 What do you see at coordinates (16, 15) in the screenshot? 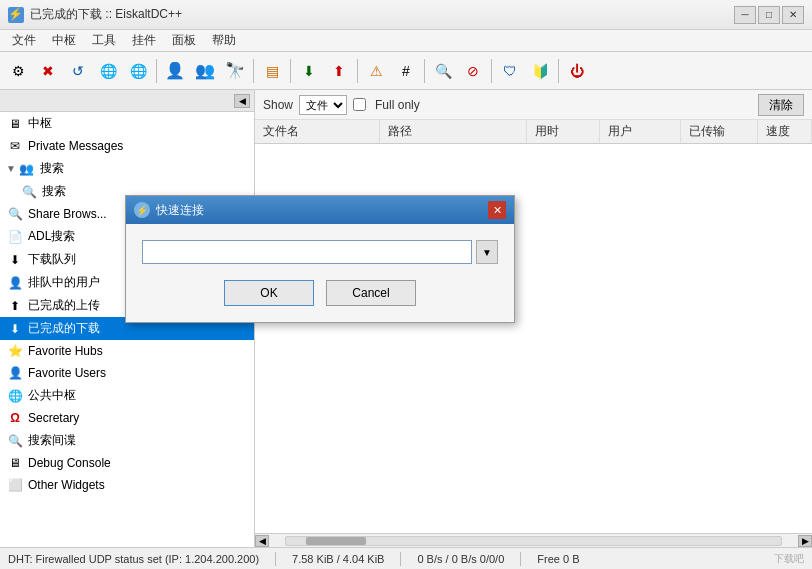
I see `app-icon: ⚡` at bounding box center [16, 15].